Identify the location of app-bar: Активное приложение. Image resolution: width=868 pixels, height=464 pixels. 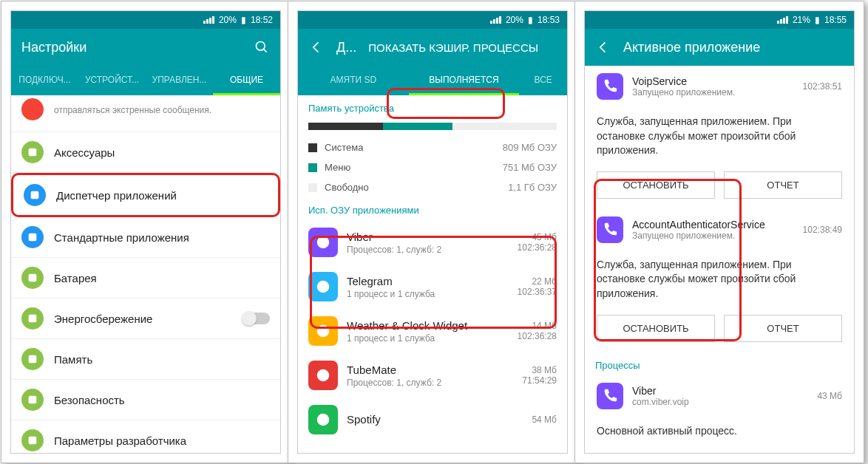
(719, 47).